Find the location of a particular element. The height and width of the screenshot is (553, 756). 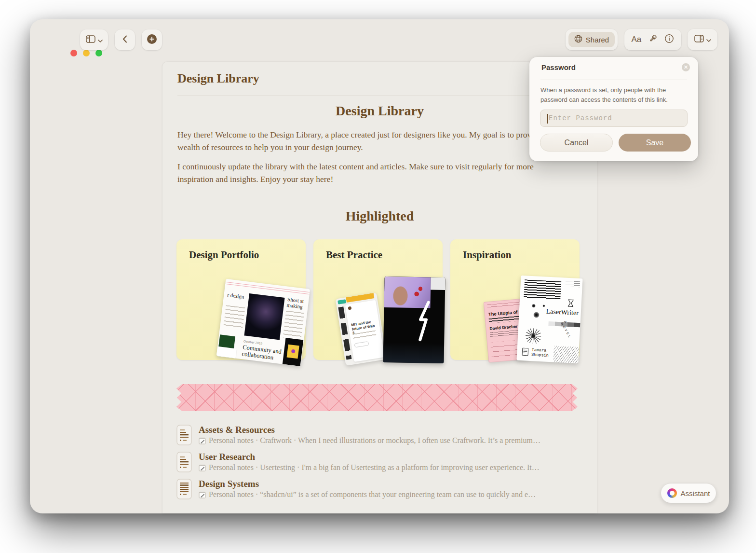

list-item-title: Design Systems is located at coordinates (367, 484).